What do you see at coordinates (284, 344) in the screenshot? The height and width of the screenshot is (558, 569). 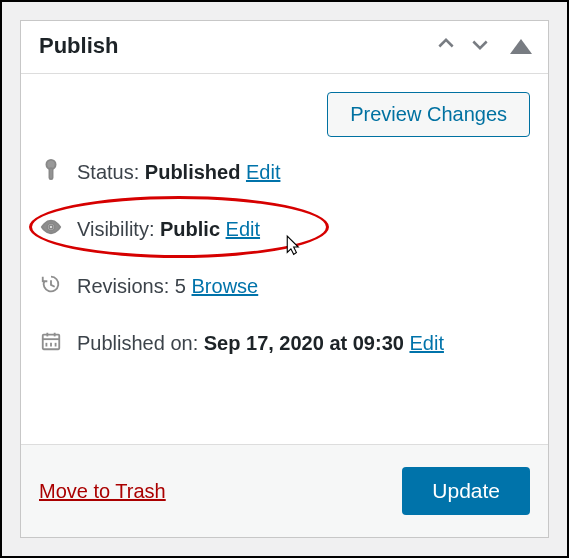 I see `published-on-row: Published on: Sep 17, 2020 at 09:30 Edit` at bounding box center [284, 344].